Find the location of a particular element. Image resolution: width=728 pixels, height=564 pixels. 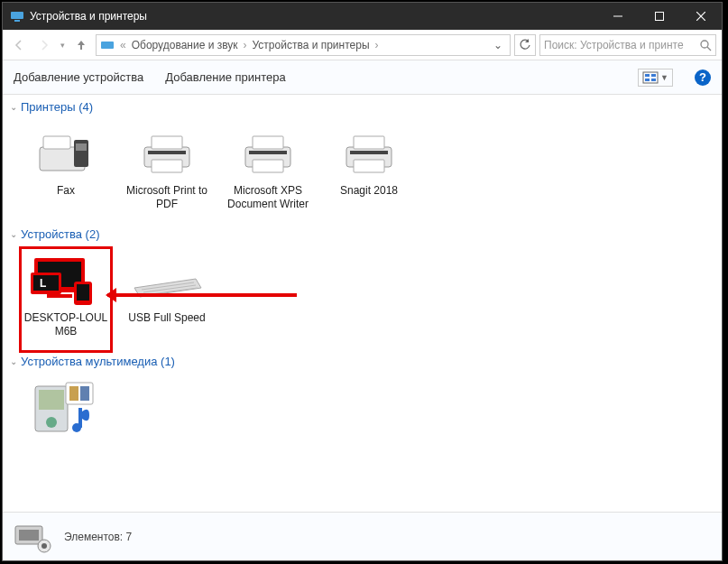

device-item: Microsoft Print to PDF is located at coordinates (167, 169).